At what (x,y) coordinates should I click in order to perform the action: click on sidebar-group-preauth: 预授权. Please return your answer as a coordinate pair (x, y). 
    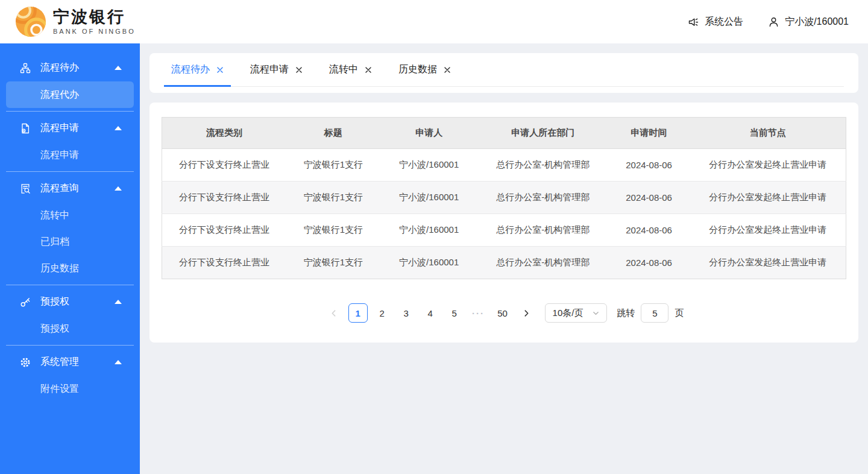
    Looking at the image, I should click on (70, 302).